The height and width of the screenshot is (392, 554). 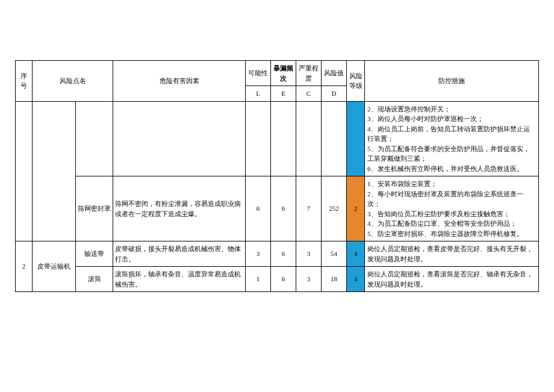 What do you see at coordinates (95, 209) in the screenshot?
I see `cell-sub: 筛网密封罩` at bounding box center [95, 209].